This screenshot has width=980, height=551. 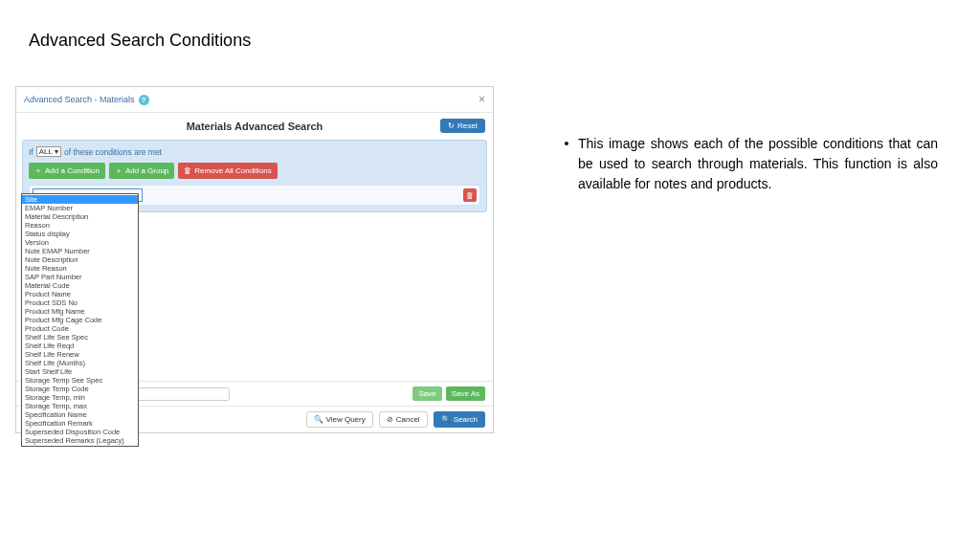 What do you see at coordinates (80, 216) in the screenshot?
I see `dropdown-option: Material Description` at bounding box center [80, 216].